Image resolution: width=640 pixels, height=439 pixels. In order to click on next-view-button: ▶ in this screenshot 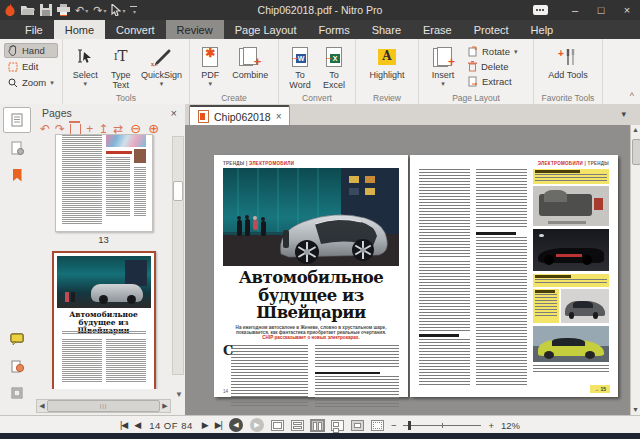, I will do `click(257, 425)`.